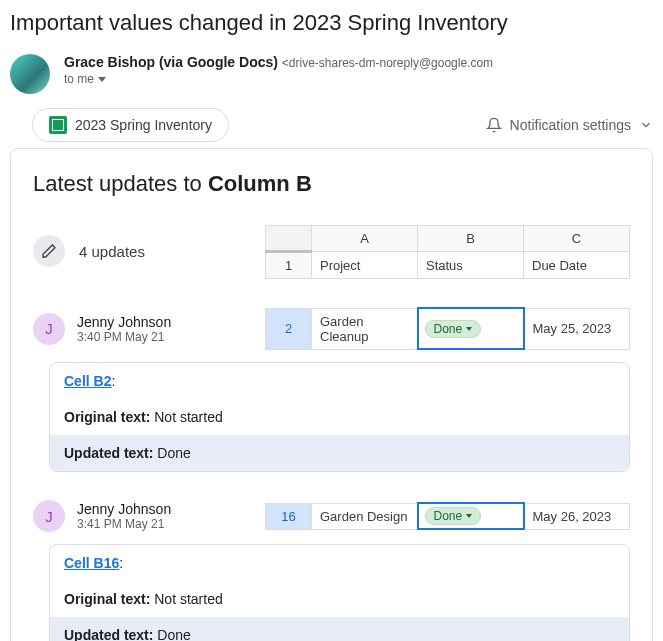 This screenshot has height=641, width=663. Describe the element at coordinates (365, 239) in the screenshot. I see `col-header-a: A` at that location.